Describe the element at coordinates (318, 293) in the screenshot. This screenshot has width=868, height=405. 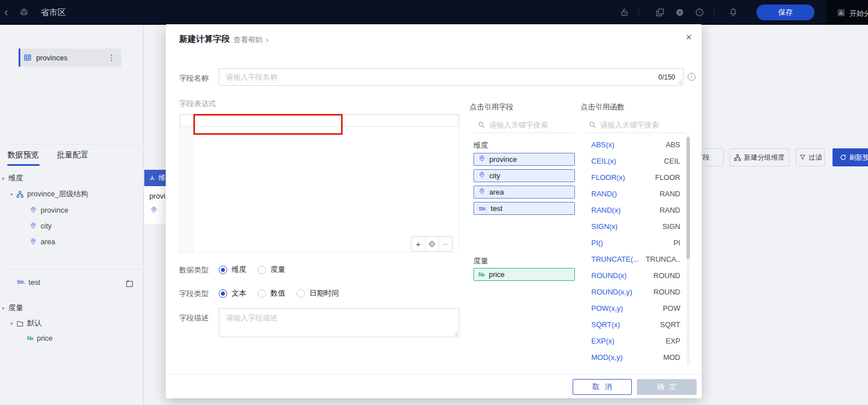
I see `radio-option: 日期时间` at that location.